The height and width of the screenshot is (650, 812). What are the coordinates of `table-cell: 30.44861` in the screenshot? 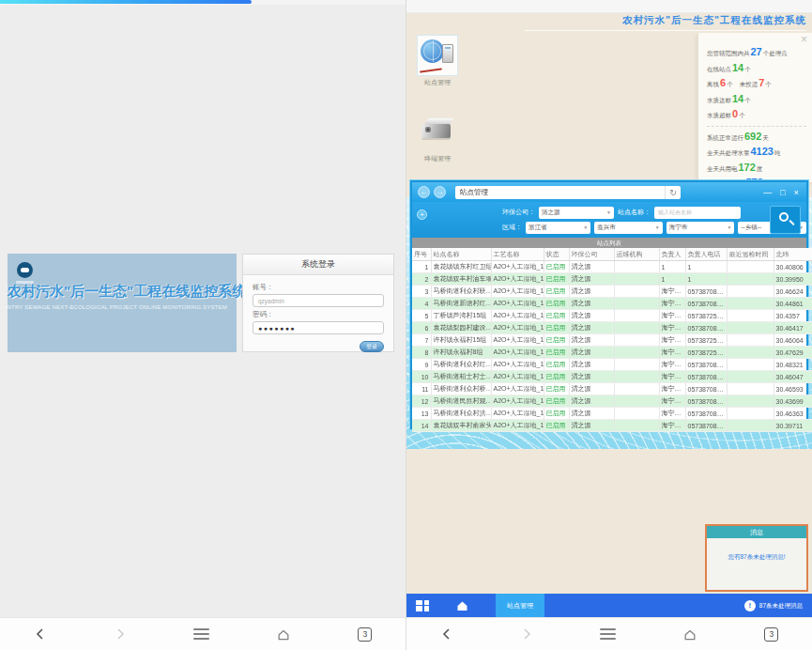 It's located at (792, 304).